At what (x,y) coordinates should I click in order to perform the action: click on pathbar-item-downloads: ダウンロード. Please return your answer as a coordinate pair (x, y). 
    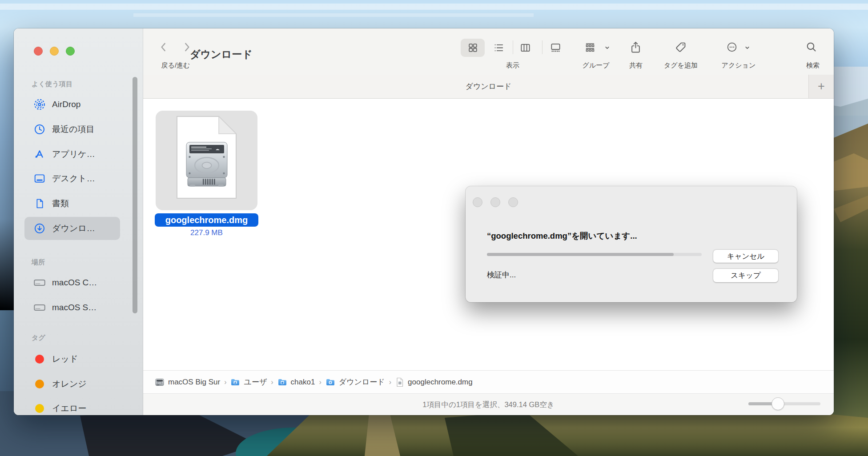
    Looking at the image, I should click on (355, 382).